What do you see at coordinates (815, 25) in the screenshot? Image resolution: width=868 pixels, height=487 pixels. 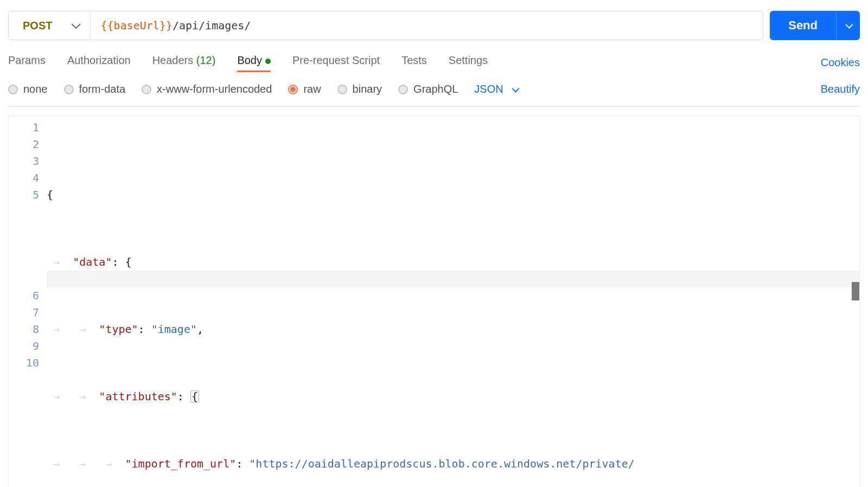 I see `send-group: Send` at bounding box center [815, 25].